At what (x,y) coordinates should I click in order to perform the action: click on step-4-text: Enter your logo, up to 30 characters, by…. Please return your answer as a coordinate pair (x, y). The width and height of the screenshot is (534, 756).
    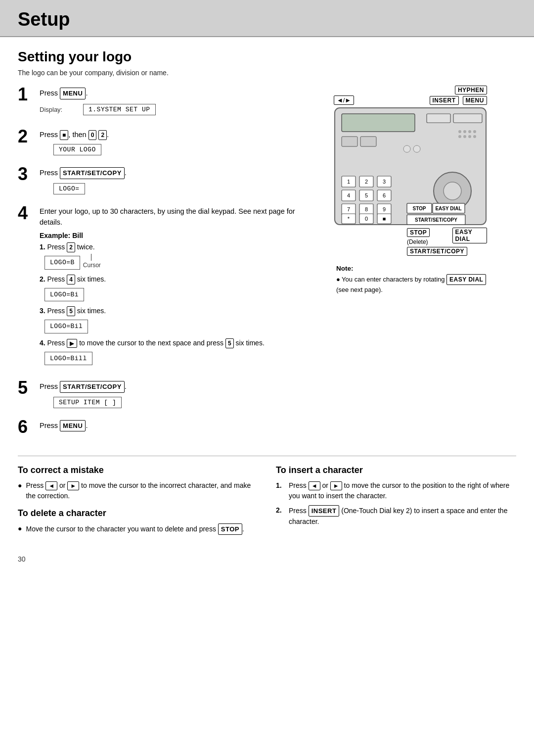
    Looking at the image, I should click on (169, 217).